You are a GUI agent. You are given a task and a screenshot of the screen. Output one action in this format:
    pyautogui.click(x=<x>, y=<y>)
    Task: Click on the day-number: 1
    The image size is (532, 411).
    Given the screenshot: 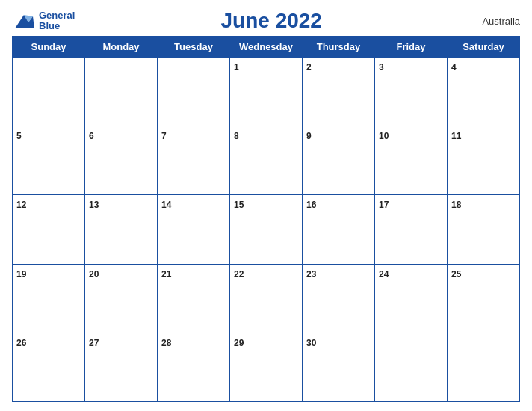 What is the action you would take?
    pyautogui.click(x=236, y=67)
    